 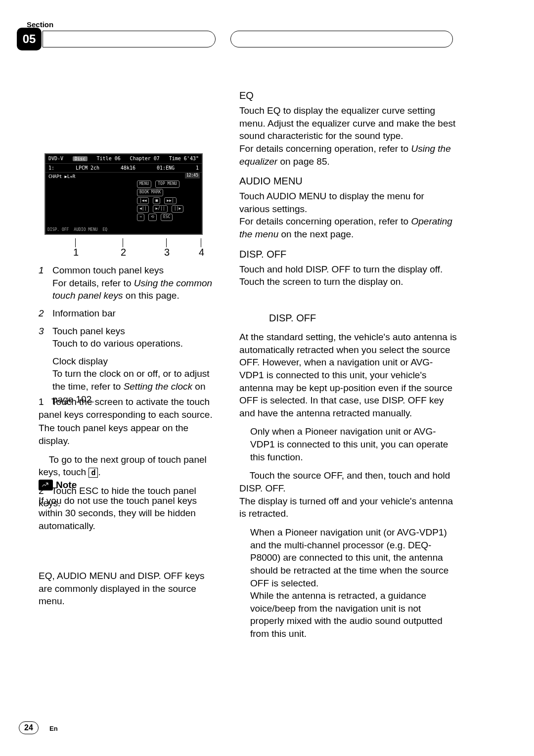 What do you see at coordinates (80, 159) in the screenshot?
I see `disc-tag: Disc` at bounding box center [80, 159].